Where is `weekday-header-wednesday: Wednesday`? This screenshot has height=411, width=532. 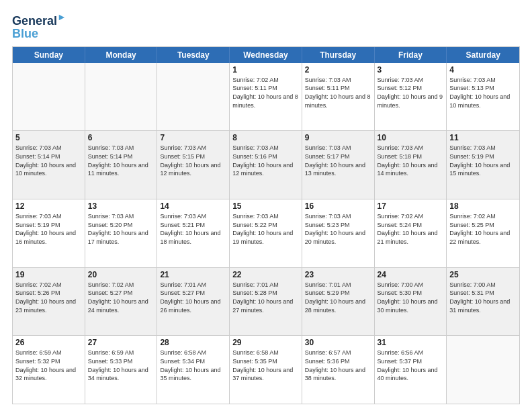 weekday-header-wednesday: Wednesday is located at coordinates (266, 55).